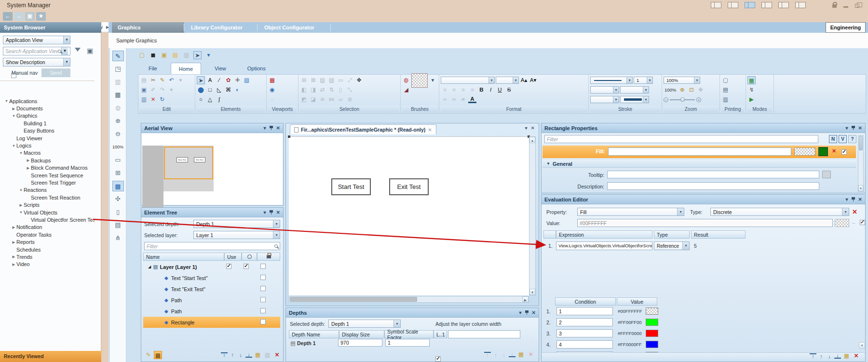 This screenshot has width=868, height=362. Describe the element at coordinates (359, 80) in the screenshot. I see `move-icon: ✥` at that location.